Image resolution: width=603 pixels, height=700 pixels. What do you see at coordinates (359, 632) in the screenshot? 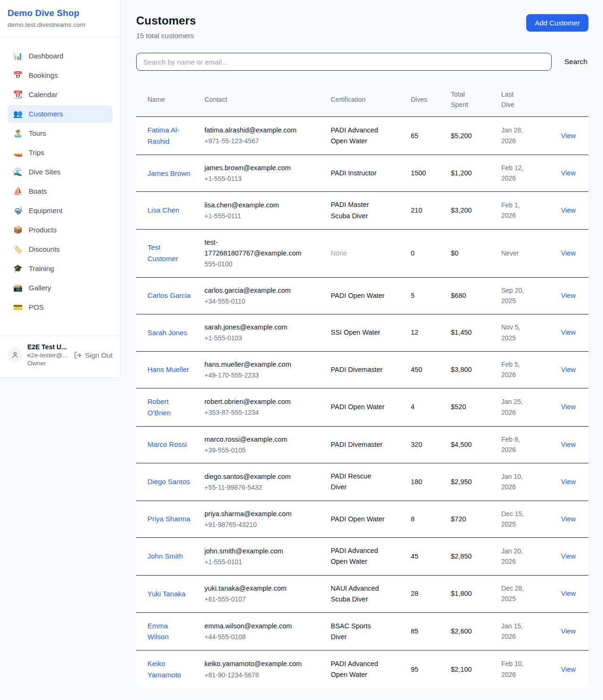
I see `customer-certification: BSAC Sports Diver` at bounding box center [359, 632].